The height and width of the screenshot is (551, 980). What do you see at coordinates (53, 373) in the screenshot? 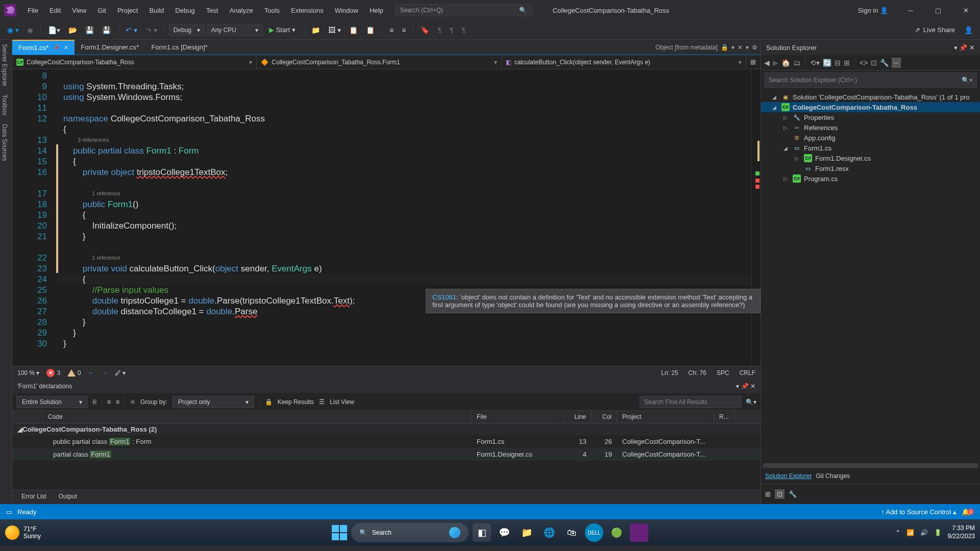
I see `error-count: ✕3` at bounding box center [53, 373].